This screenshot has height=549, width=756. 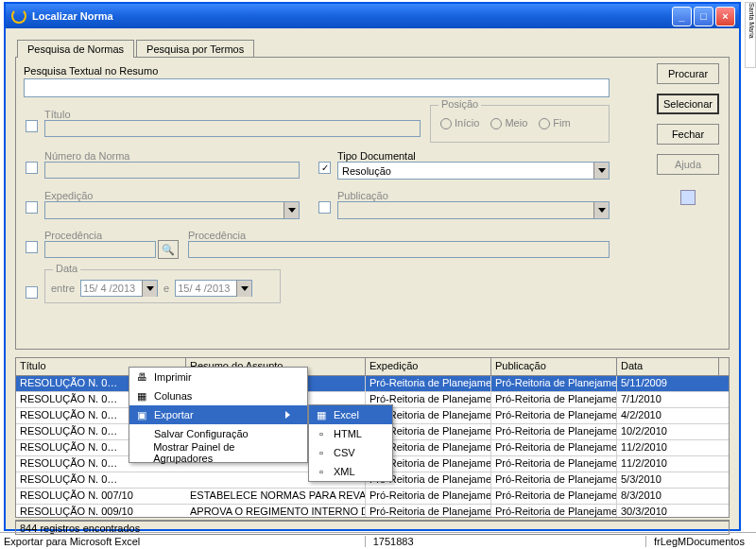 What do you see at coordinates (218, 415) in the screenshot?
I see `ctx-exportar: ▣Exportar` at bounding box center [218, 415].